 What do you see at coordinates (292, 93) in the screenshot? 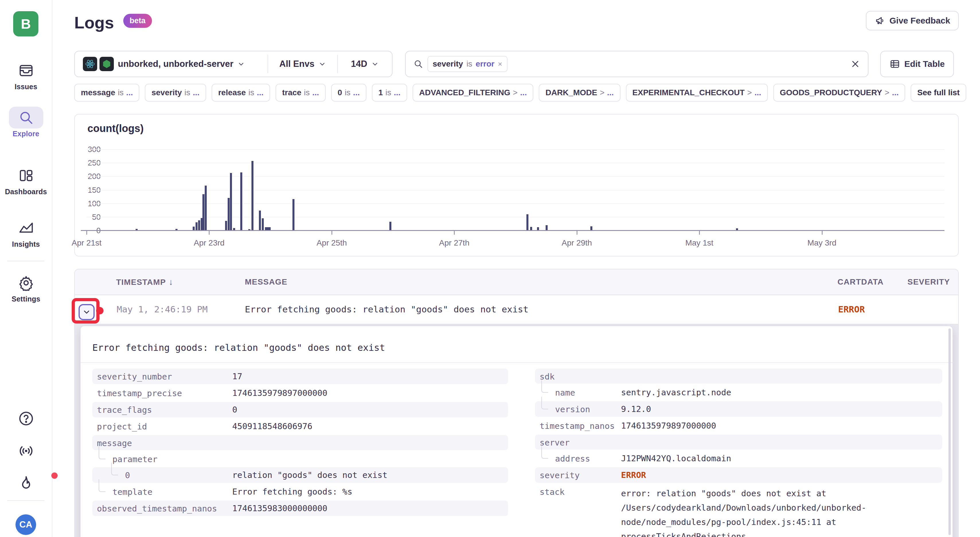
I see `chip-key: trace` at bounding box center [292, 93].